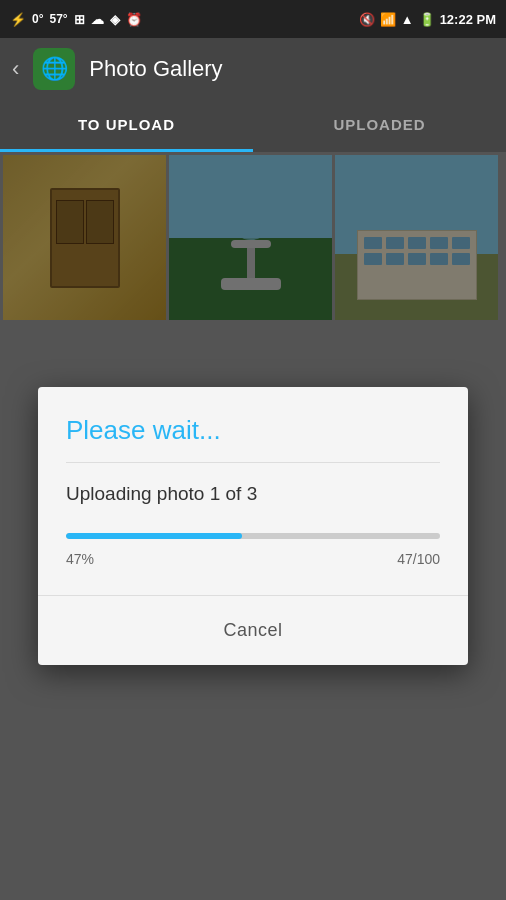  What do you see at coordinates (154, 536) in the screenshot?
I see `progress-bar-fill` at bounding box center [154, 536].